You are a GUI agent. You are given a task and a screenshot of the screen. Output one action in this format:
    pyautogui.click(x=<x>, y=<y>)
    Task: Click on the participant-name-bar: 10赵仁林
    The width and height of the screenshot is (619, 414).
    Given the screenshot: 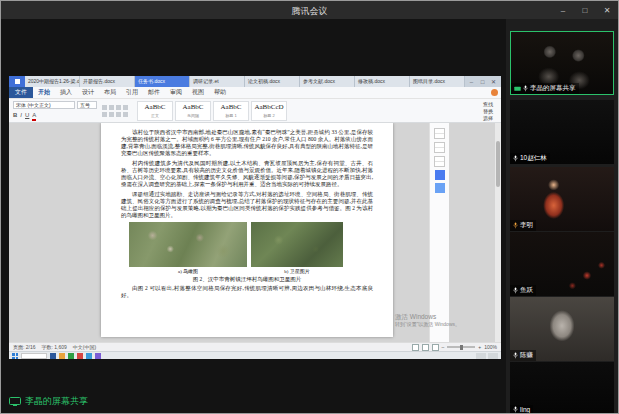 What is the action you would take?
    pyautogui.click(x=530, y=158)
    